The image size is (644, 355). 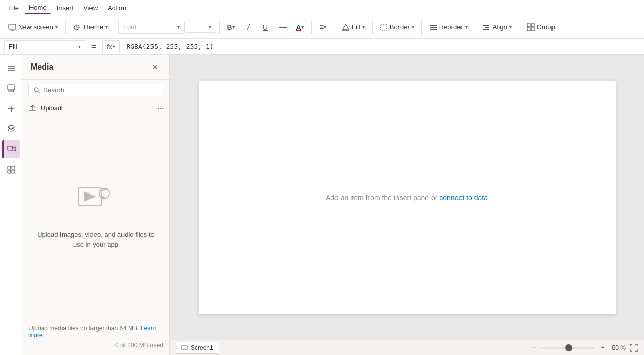 I want to click on sidebar-icon-layers, so click(x=11, y=88).